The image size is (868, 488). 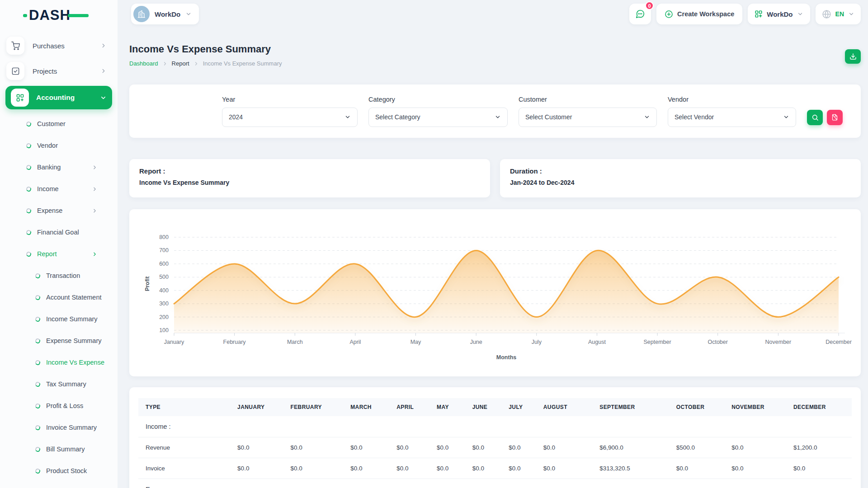 What do you see at coordinates (680, 183) in the screenshot?
I see `duration-card-value: Jan-2024 to Dec-2024` at bounding box center [680, 183].